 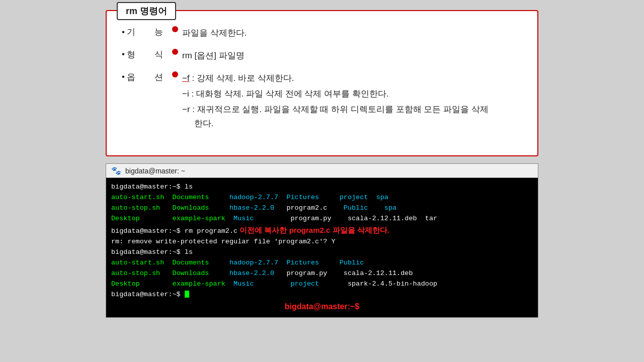 I want to click on option-i-desc: : 대화형 삭제. 파일 삭제 전에 삭제 여부를 확인한다., so click(x=289, y=94).